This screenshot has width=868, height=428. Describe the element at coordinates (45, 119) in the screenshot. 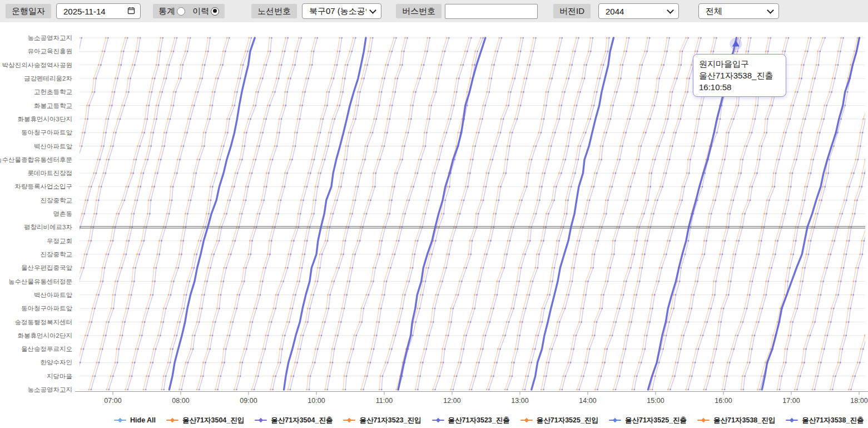

I see `svg-text: 화봉휴먼시아3단지` at that location.